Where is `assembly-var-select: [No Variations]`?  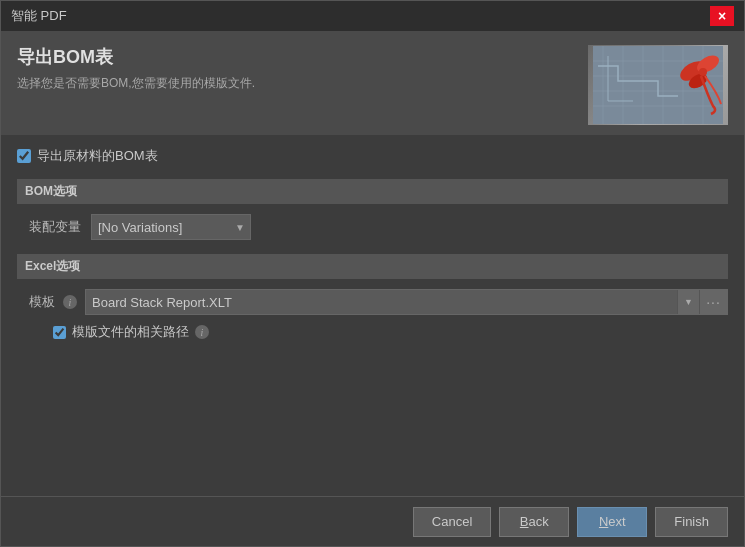
assembly-var-select: [No Variations] is located at coordinates (171, 227).